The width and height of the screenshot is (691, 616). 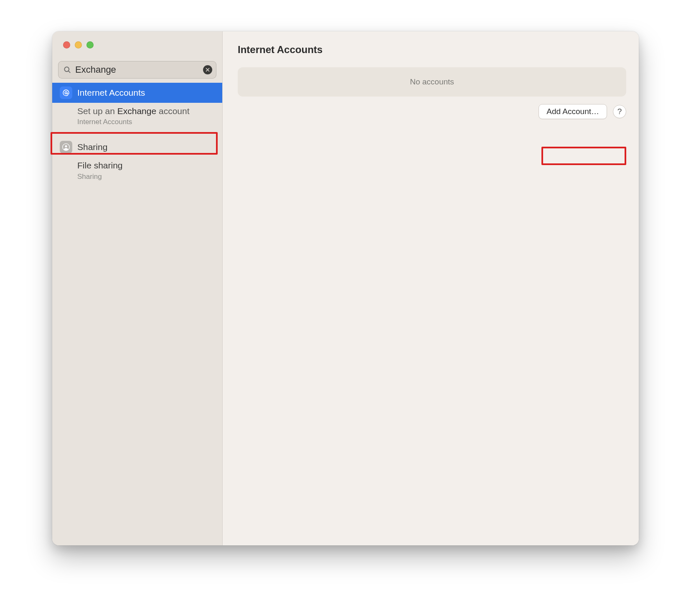 I want to click on sidebar-item-label: Sharing, so click(x=92, y=147).